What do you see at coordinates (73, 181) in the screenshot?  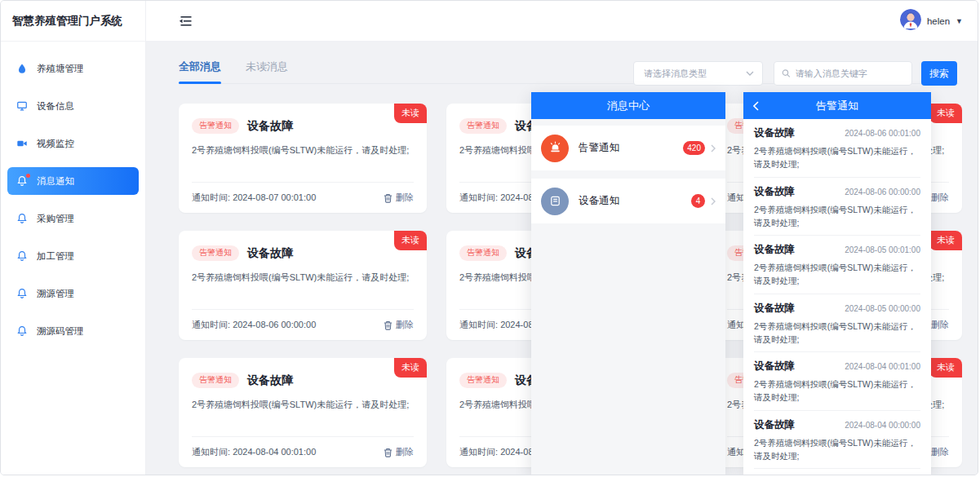 I see `sidebar-item-message-notice: 消息通知` at bounding box center [73, 181].